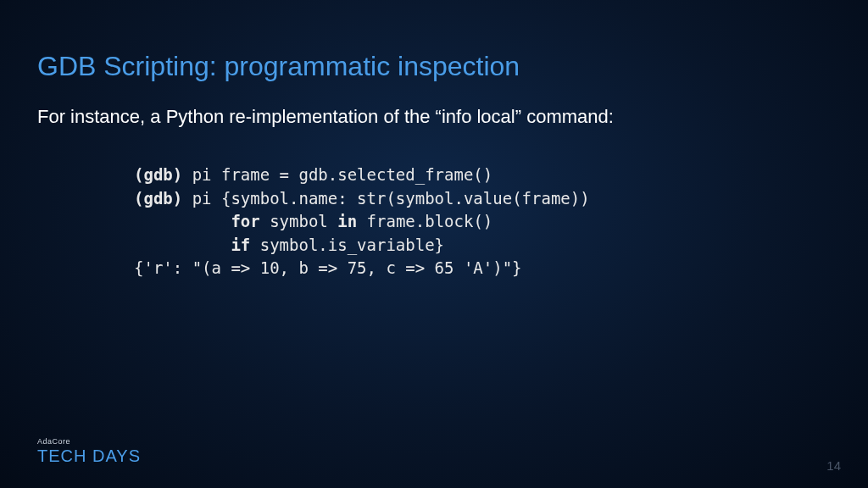  I want to click on code-text: symbol.is_variable}, so click(348, 245).